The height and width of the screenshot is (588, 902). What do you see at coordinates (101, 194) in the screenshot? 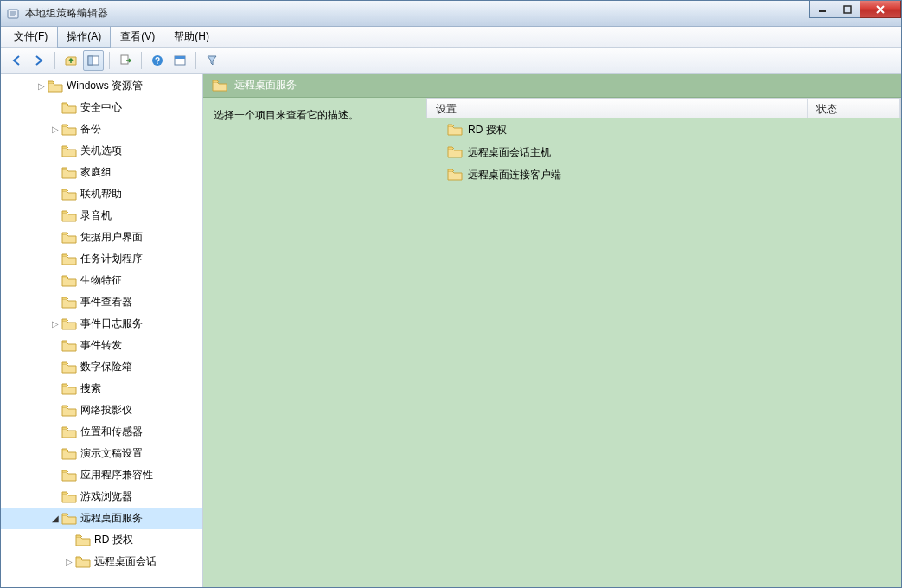
I see `tree-item-label: 联机帮助` at bounding box center [101, 194].